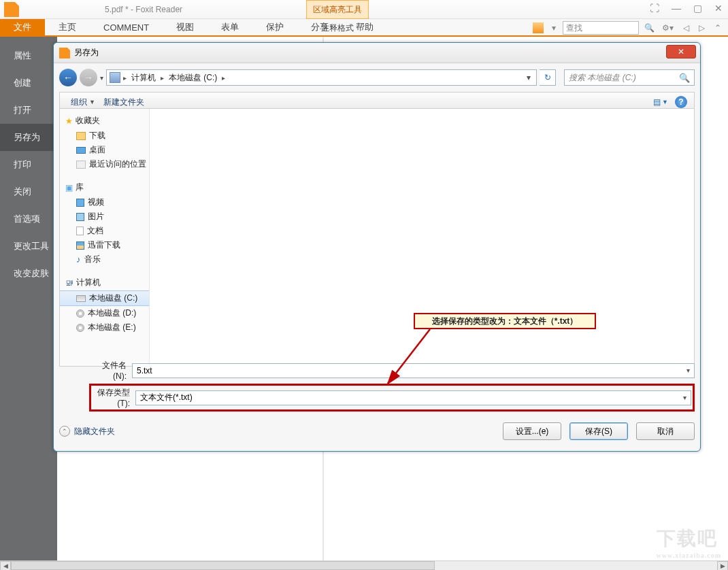 The image size is (728, 570). Describe the element at coordinates (655, 8) in the screenshot. I see `restore-icon: ⛶` at that location.